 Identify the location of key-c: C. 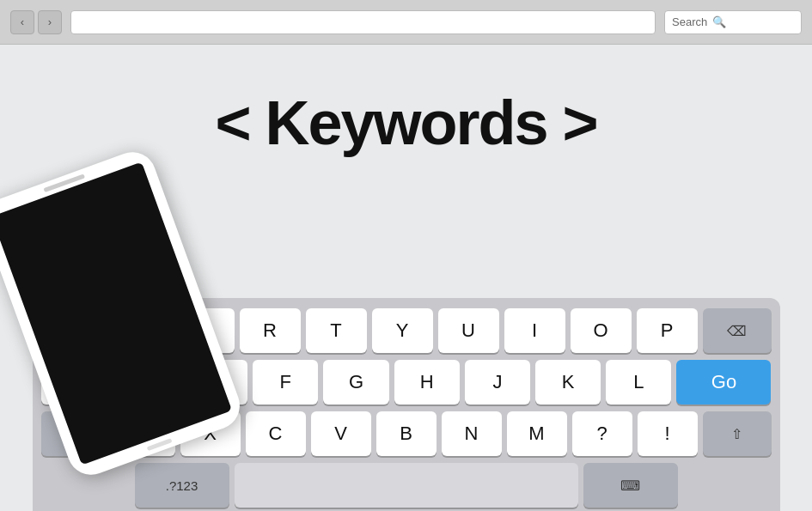
(276, 434).